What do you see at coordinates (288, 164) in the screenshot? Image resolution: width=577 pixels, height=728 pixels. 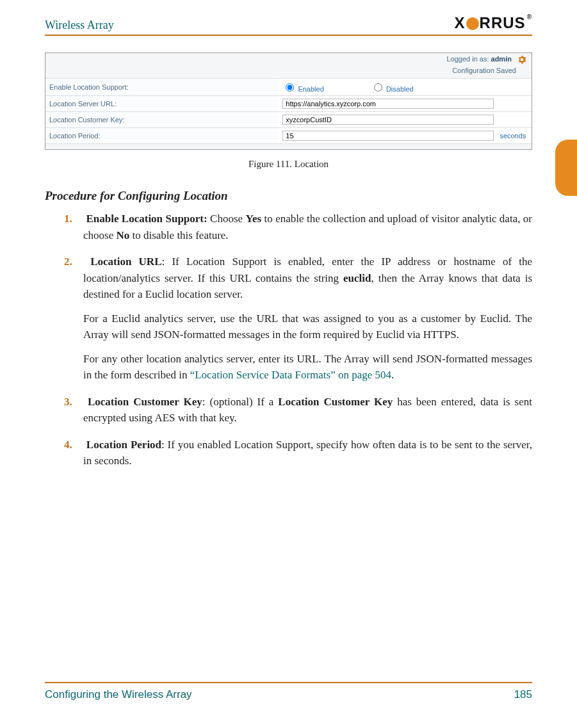 I see `figure-caption: Figure 111. Location` at bounding box center [288, 164].